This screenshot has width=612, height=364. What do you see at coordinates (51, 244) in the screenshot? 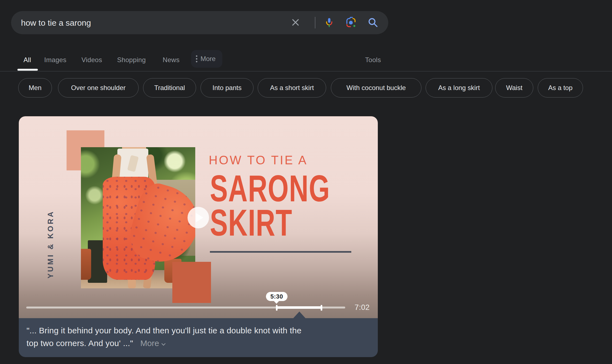
I see `brand-vertical-text: YUMI & KORA` at bounding box center [51, 244].